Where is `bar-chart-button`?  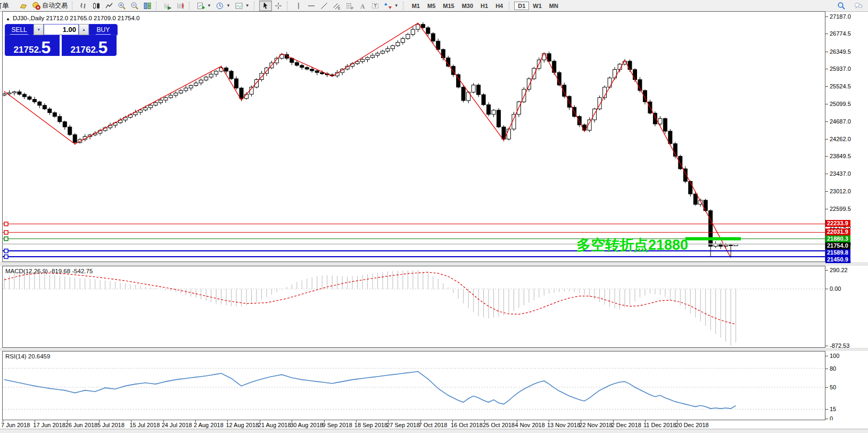
bar-chart-button is located at coordinates (84, 6).